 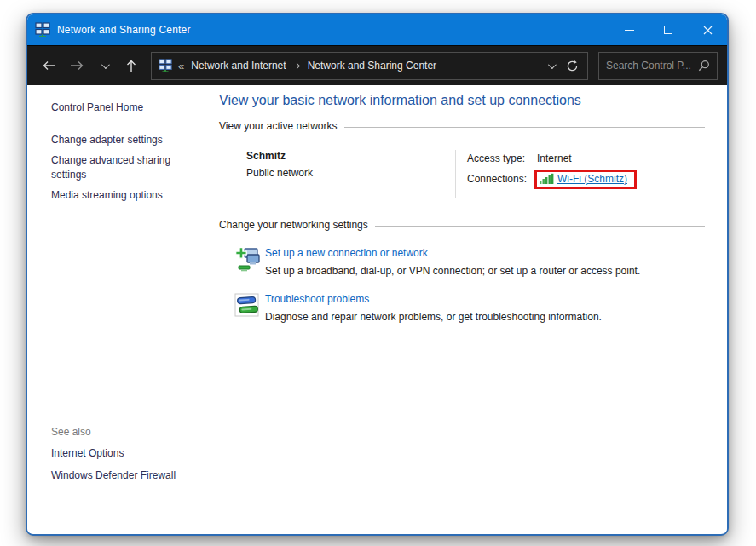 What do you see at coordinates (239, 66) in the screenshot?
I see `breadcrumb-item-network-and-internet: Network and Internet` at bounding box center [239, 66].